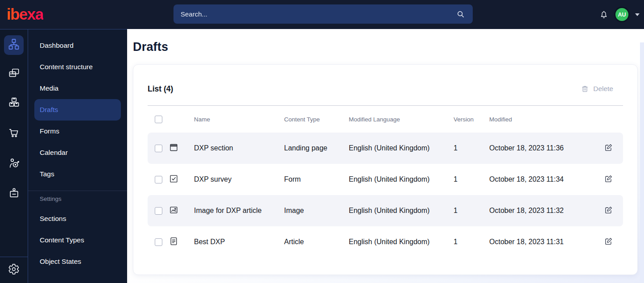 The width and height of the screenshot is (644, 283). Describe the element at coordinates (49, 88) in the screenshot. I see `sidebar-item-label: Media` at that location.